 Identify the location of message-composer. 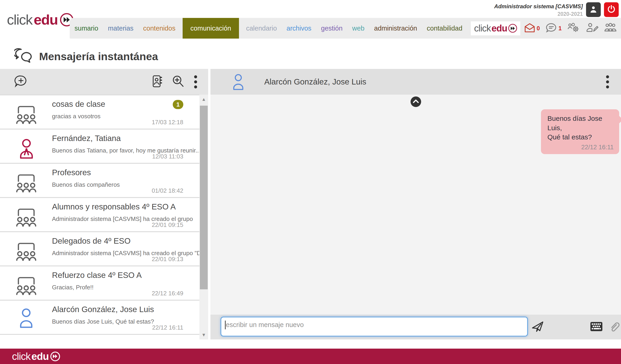
(416, 327).